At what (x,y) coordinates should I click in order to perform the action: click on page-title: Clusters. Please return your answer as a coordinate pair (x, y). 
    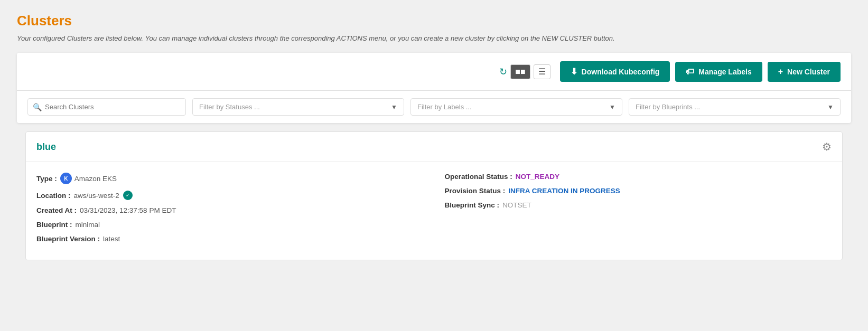
    Looking at the image, I should click on (434, 21).